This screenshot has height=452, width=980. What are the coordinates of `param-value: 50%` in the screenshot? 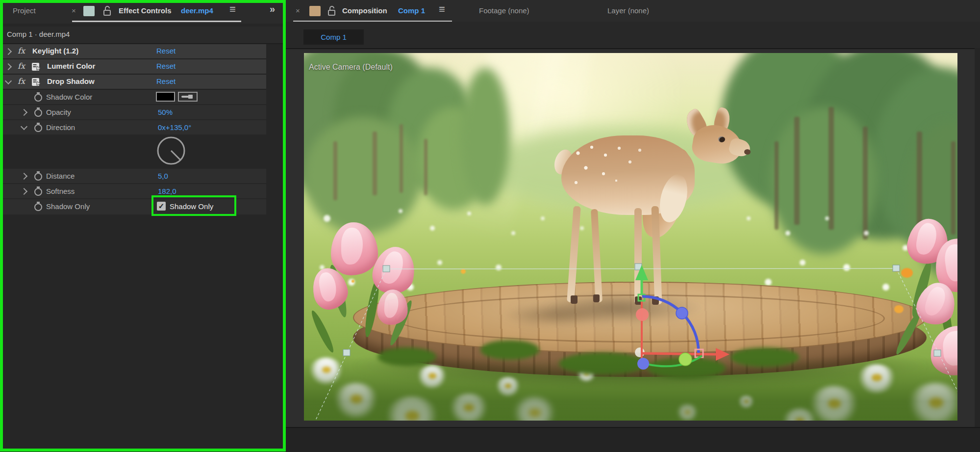 It's located at (165, 112).